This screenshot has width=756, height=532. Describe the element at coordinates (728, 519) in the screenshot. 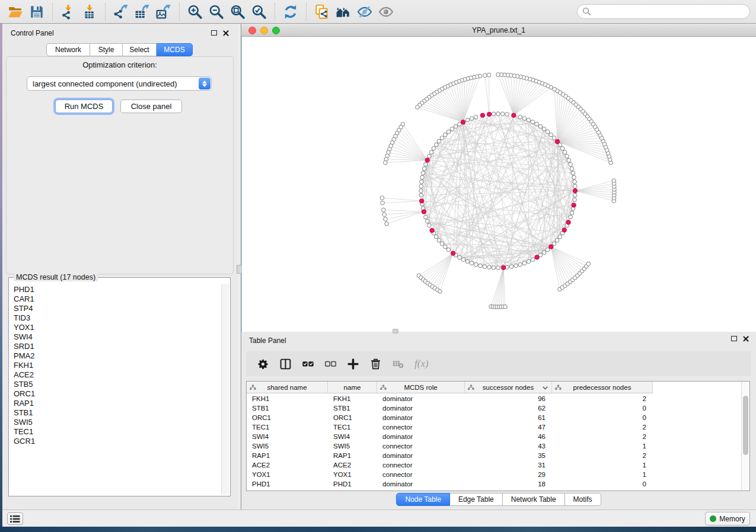

I see `memory-button: Memory` at that location.